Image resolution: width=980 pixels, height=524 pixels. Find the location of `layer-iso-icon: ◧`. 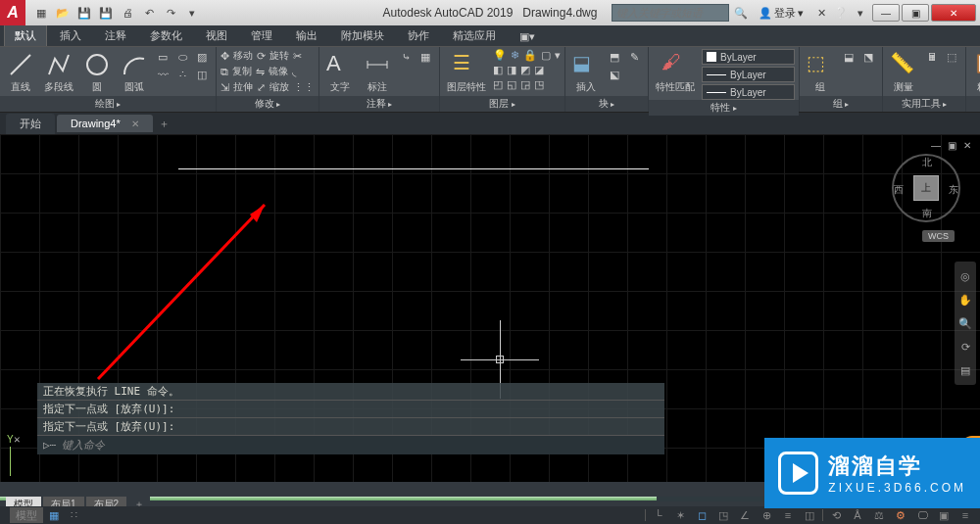

layer-iso-icon: ◧ is located at coordinates (498, 71).